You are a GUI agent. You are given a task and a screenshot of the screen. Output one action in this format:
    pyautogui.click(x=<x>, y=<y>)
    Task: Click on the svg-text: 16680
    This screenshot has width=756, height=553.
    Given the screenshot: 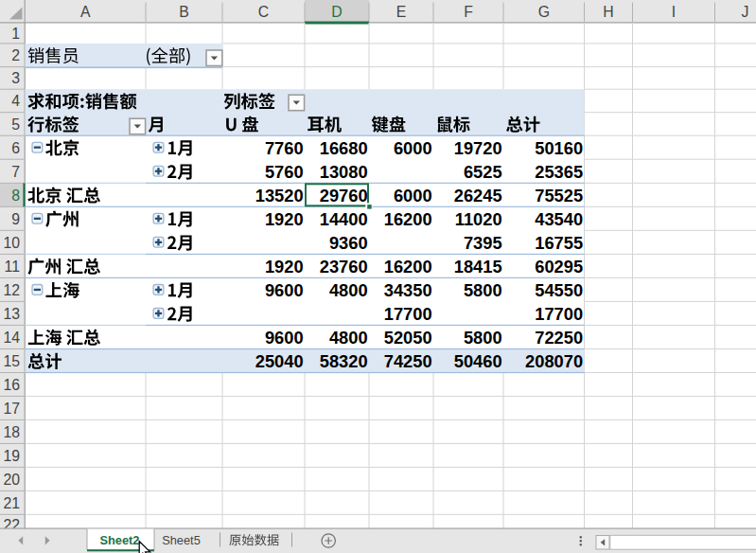 What is the action you would take?
    pyautogui.click(x=344, y=148)
    